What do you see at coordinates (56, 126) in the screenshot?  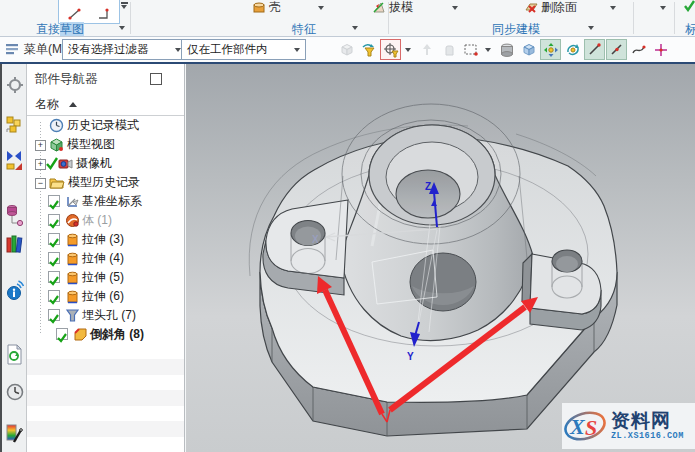 I see `clock-icon` at bounding box center [56, 126].